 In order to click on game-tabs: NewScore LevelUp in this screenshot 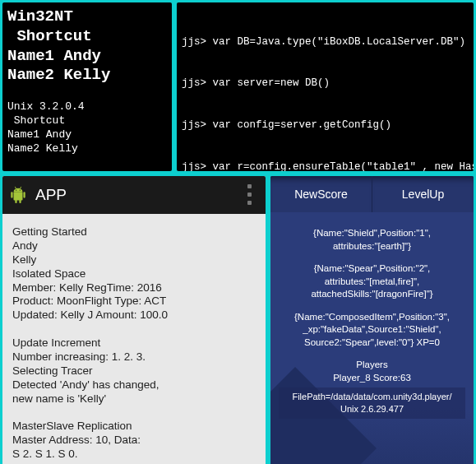, I will do `click(372, 194)`.